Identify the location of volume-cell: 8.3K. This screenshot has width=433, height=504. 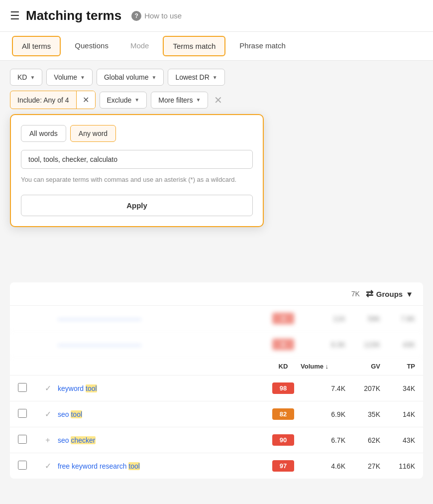
(323, 345).